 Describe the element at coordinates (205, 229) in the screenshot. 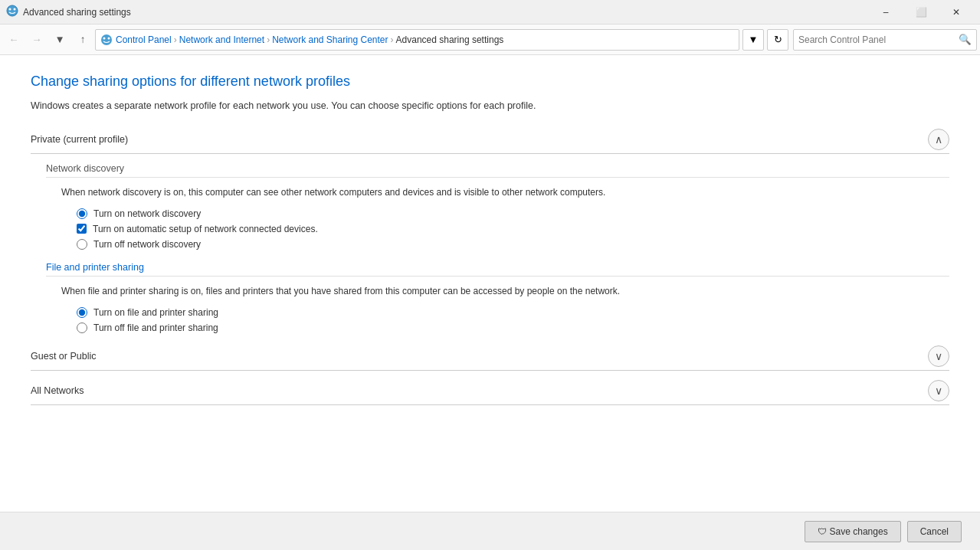

I see `nd-auto-label: Turn on automatic setup of network conne…` at that location.